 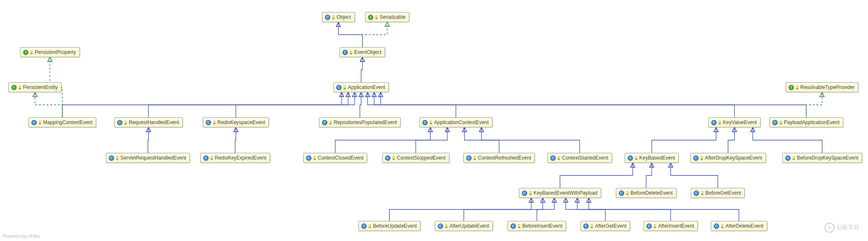 What do you see at coordinates (335, 158) in the screenshot?
I see `node-ContextClosedEvent: CContextClosedEvent` at bounding box center [335, 158].